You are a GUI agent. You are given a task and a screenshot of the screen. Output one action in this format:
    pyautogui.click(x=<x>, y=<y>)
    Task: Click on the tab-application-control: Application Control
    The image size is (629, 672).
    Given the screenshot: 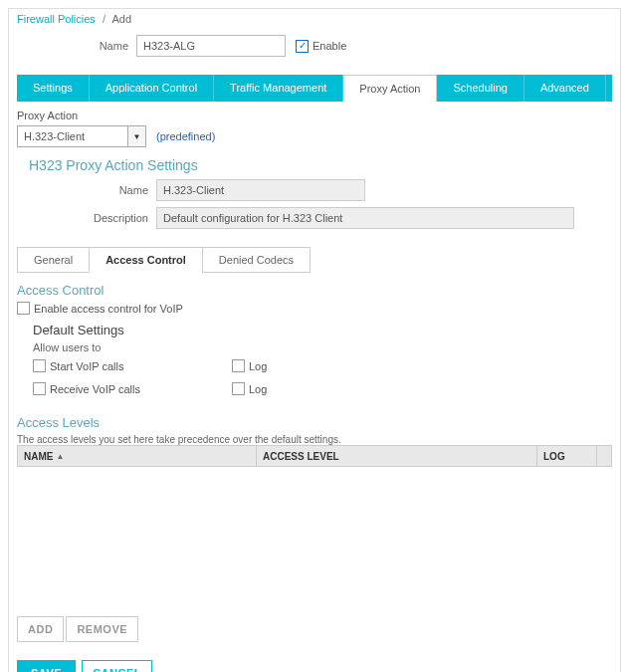 What is the action you would take?
    pyautogui.click(x=151, y=88)
    